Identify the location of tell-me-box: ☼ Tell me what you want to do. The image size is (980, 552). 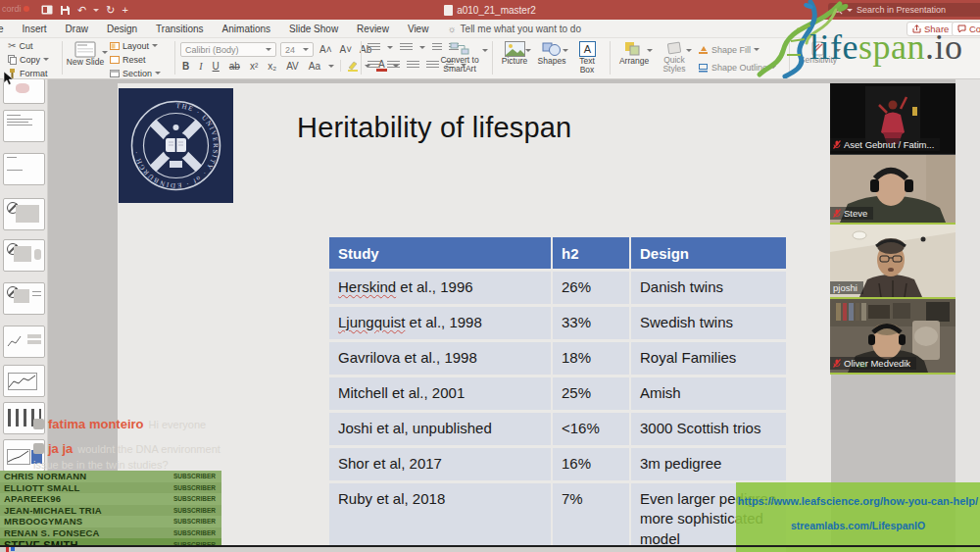
(514, 29).